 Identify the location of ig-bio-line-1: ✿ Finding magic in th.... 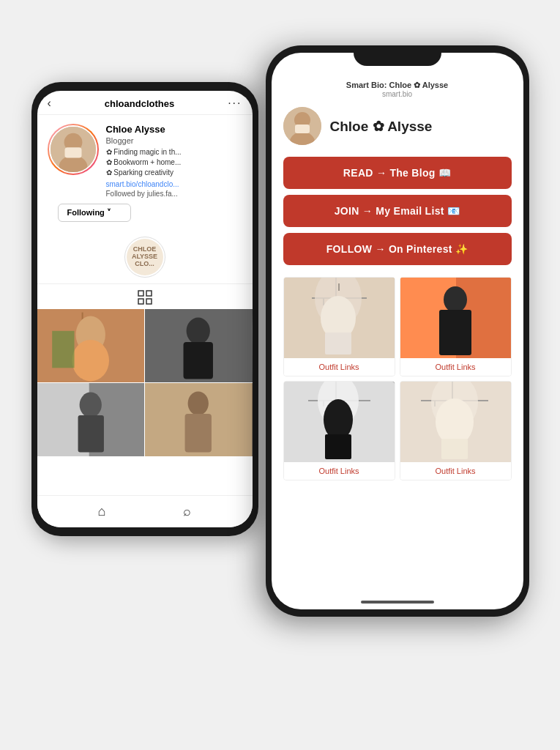
(174, 152).